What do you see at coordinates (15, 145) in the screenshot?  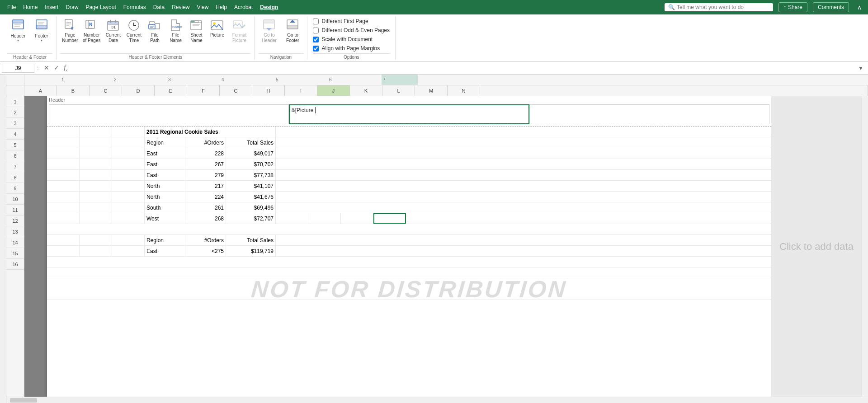 I see `row-num-5: 5` at bounding box center [15, 145].